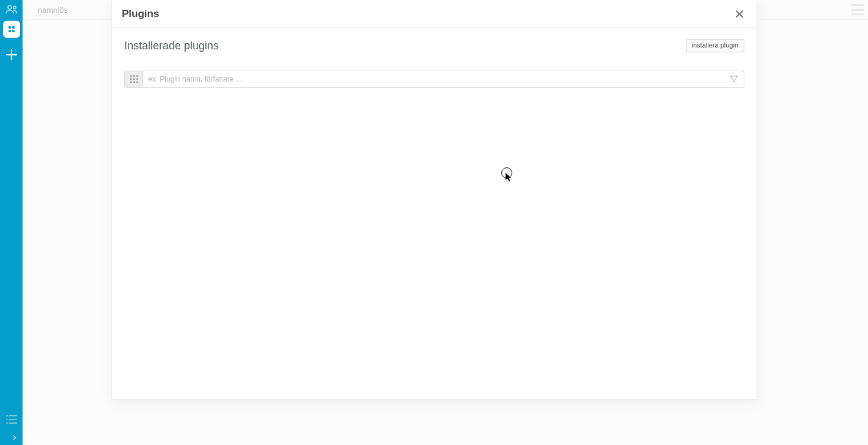  What do you see at coordinates (734, 79) in the screenshot?
I see `filter-icon` at bounding box center [734, 79].